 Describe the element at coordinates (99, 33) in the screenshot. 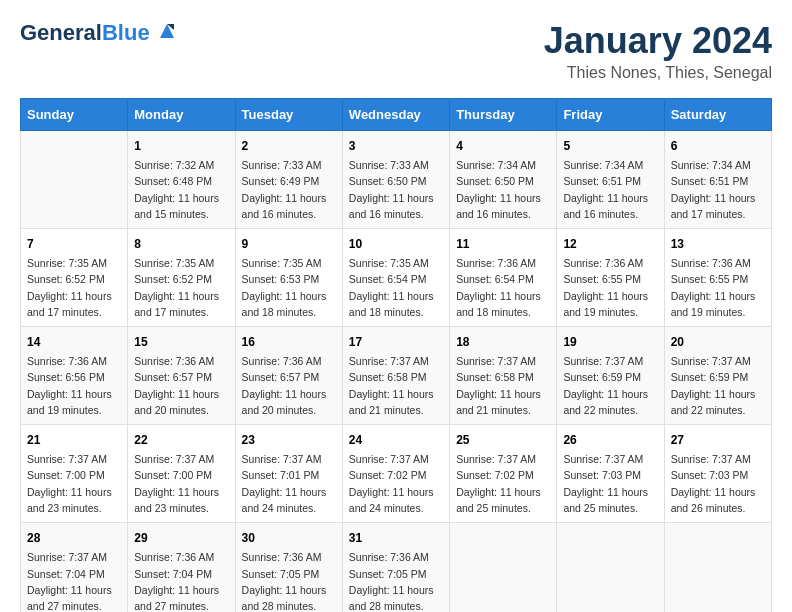

I see `logo: GeneralBlue` at that location.